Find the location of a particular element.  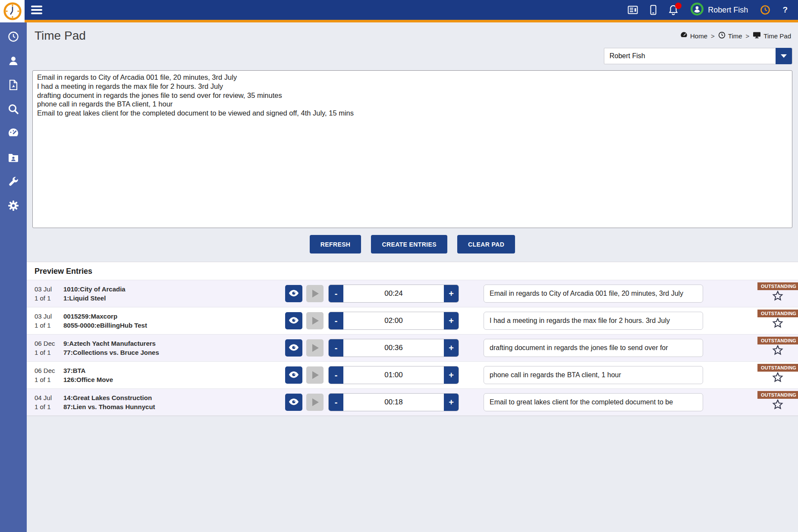

entry-client: 1010:City of Arcadia is located at coordinates (174, 289).